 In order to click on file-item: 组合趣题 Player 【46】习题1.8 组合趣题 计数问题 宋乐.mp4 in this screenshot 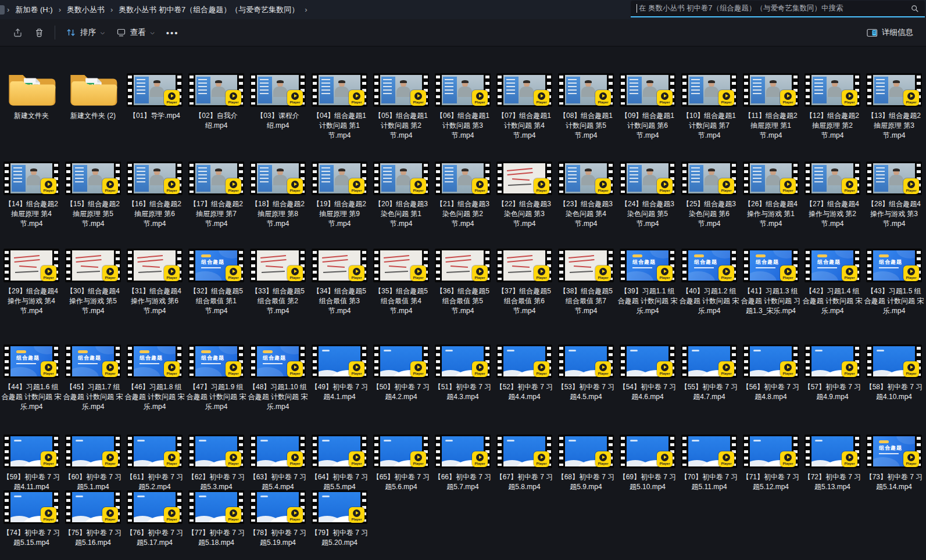, I will do `click(155, 389)`.